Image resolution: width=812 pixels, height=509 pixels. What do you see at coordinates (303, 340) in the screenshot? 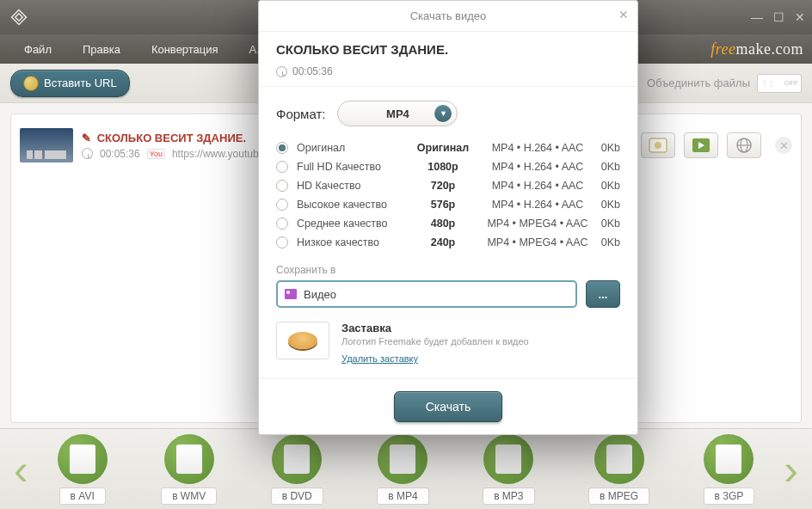
I see `freemake-logo-icon` at bounding box center [303, 340].